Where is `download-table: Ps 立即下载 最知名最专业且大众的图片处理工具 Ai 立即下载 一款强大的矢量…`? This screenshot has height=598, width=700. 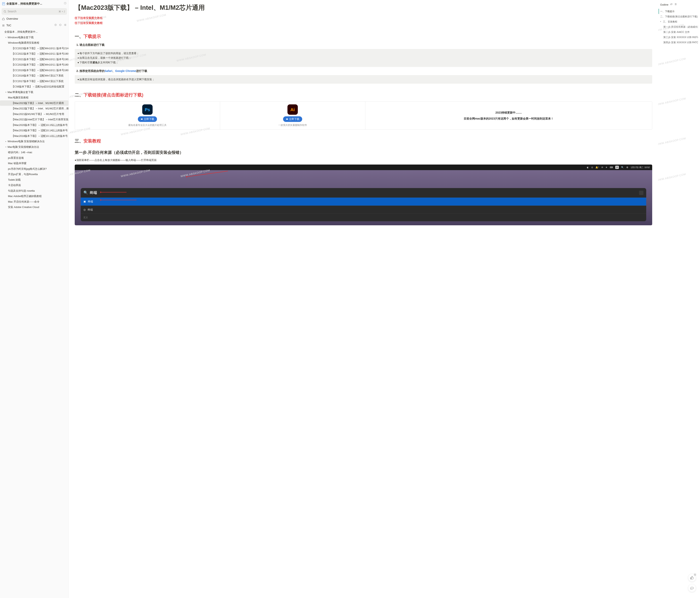 download-table: Ps 立即下载 最知名最专业且大众的图片处理工具 Ai 立即下载 一款强大的矢量… is located at coordinates (364, 116).